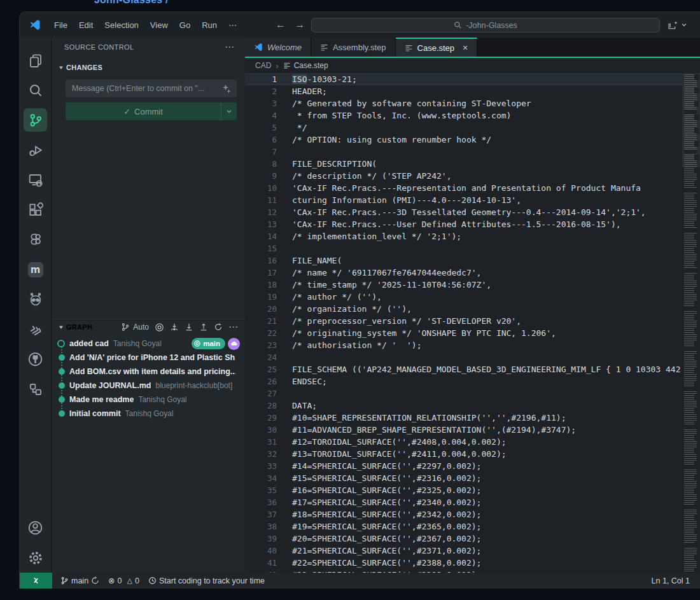 This screenshot has height=600, width=700. What do you see at coordinates (463, 103) in the screenshot?
I see `code-line: 3/* Generated by software containing ST-…` at bounding box center [463, 103].